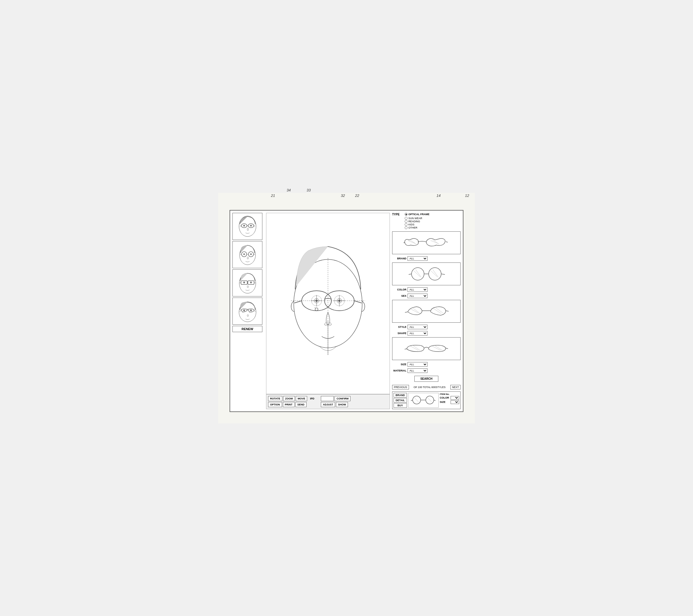 This screenshot has width=693, height=616. I want to click on type-radio-group: SUN WEAR READING KIDS OTHER, so click(433, 223).